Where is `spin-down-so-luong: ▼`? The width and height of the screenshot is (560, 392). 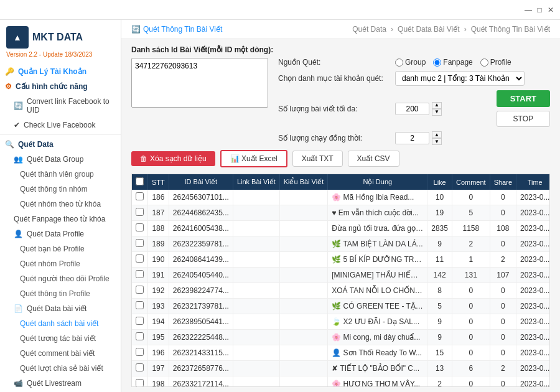
spin-down-so-luong: ▼ is located at coordinates (437, 112).